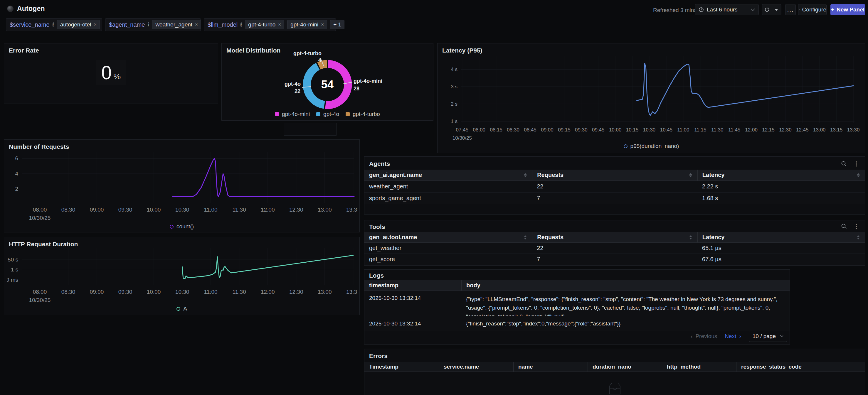 Image resolution: width=868 pixels, height=395 pixels. What do you see at coordinates (801, 367) in the screenshot?
I see `column-header-response-status-code: response_status_code` at bounding box center [801, 367].